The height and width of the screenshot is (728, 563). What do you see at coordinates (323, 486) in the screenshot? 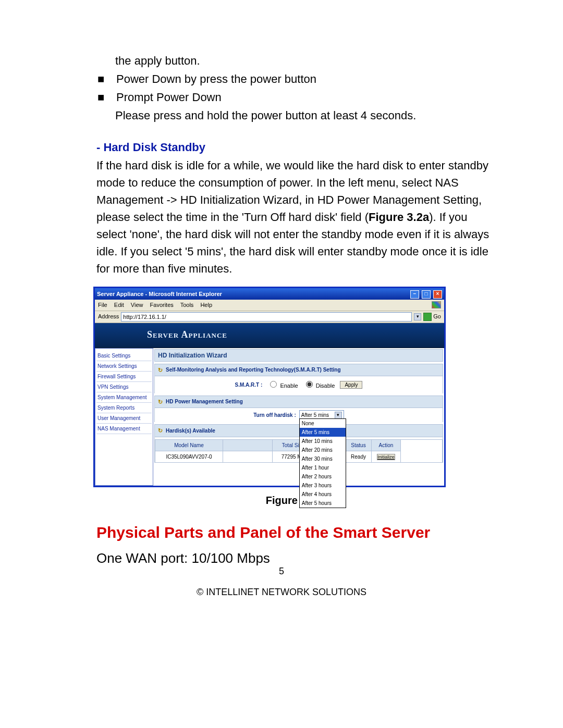
I see `opt-3h: After 3 hours` at bounding box center [323, 486].